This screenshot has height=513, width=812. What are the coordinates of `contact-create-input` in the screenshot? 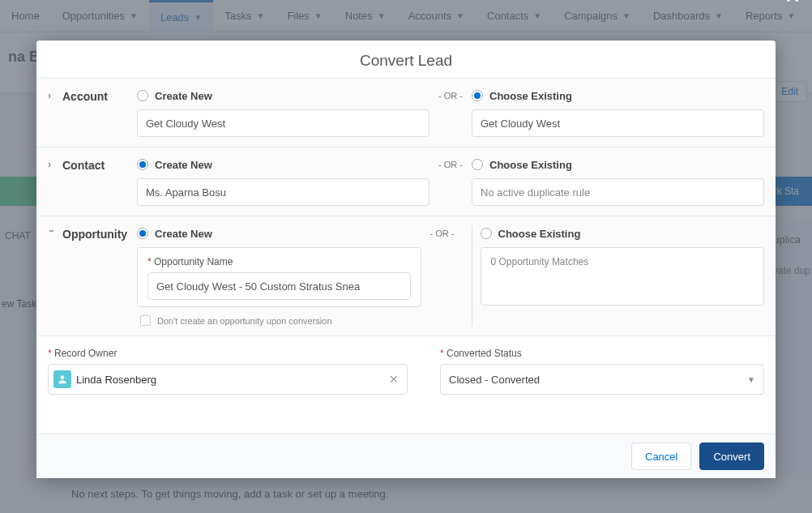 It's located at (284, 192).